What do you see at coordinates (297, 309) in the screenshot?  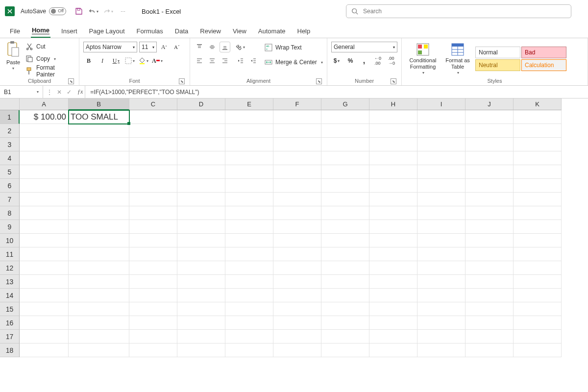 I see `cell-F15` at bounding box center [297, 309].